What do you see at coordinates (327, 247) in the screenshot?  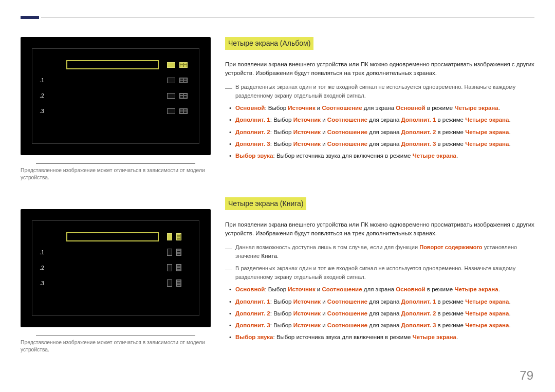 I see `note-text: Данная возможность доступна лишь в том с…` at bounding box center [327, 247].